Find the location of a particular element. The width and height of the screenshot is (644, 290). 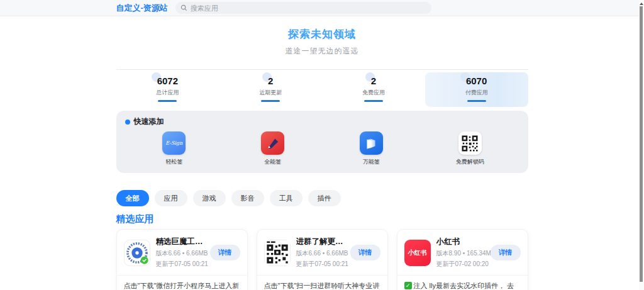

quick-add-title: 快速添加 is located at coordinates (149, 122).